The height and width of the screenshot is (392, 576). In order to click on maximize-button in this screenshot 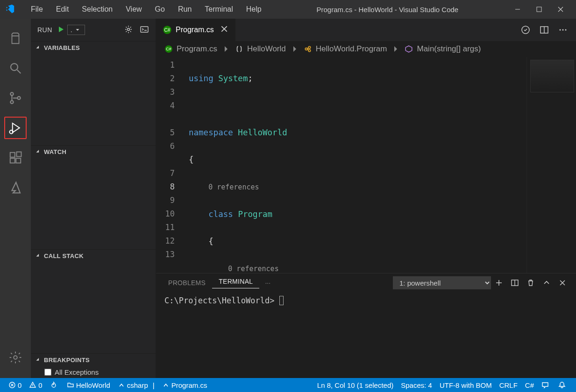, I will do `click(539, 9)`.